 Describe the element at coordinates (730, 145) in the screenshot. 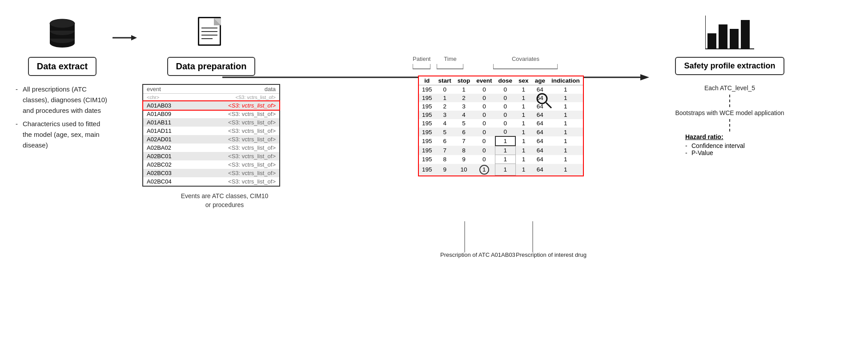

I see `safety-hazard-section: Hazard ratio: Confidence interval P-Valu…` at that location.